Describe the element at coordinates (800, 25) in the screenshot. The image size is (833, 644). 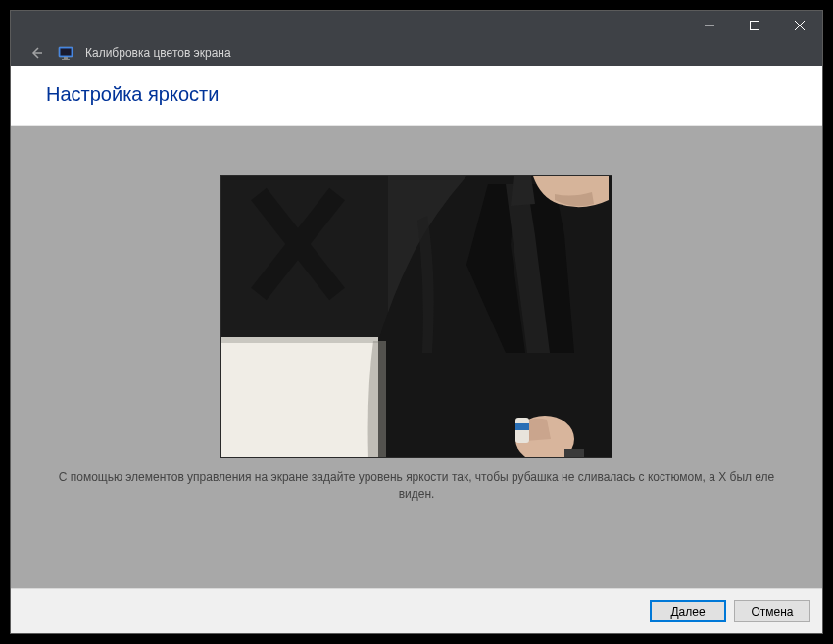
I see `close-button` at that location.